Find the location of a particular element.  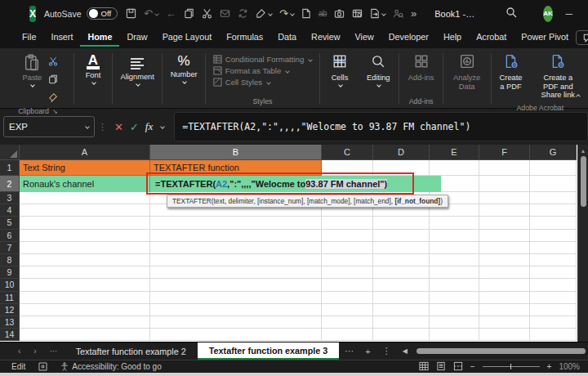

cell-G10 is located at coordinates (554, 284).